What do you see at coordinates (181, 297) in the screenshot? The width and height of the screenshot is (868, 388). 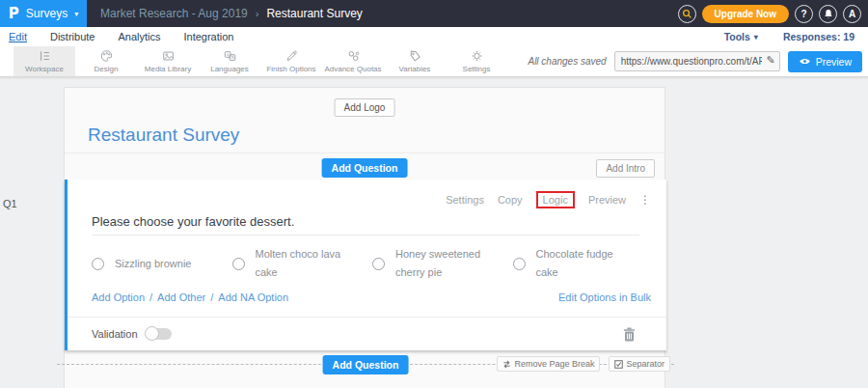 I see `add-other-link: Add Other` at bounding box center [181, 297].